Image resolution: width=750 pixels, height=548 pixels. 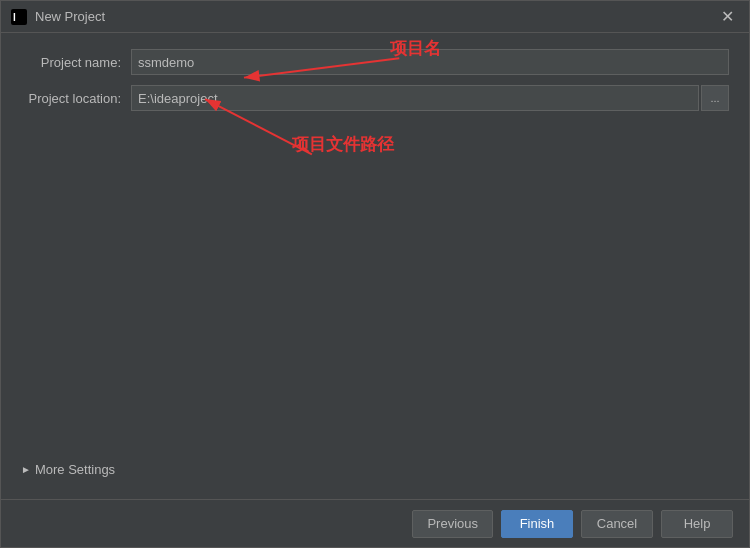 What do you see at coordinates (617, 524) in the screenshot?
I see `cancel-button: Cancel` at bounding box center [617, 524].